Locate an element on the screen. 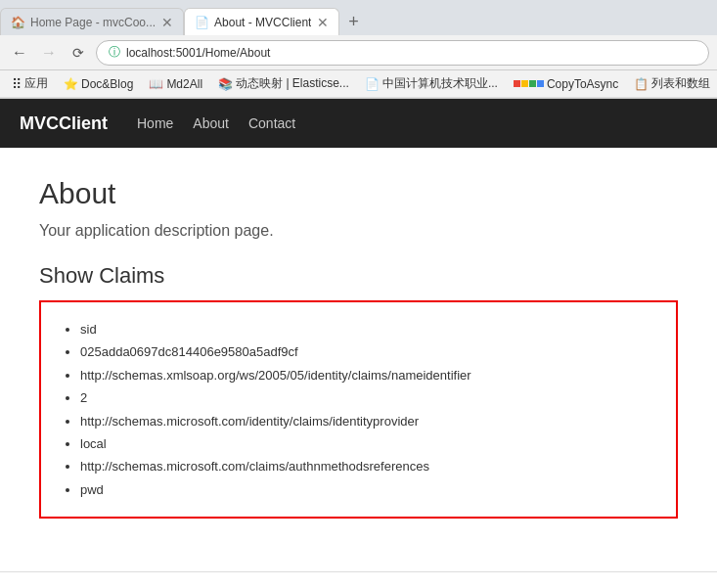  bookmark-icon: ⭐ is located at coordinates (70, 84).